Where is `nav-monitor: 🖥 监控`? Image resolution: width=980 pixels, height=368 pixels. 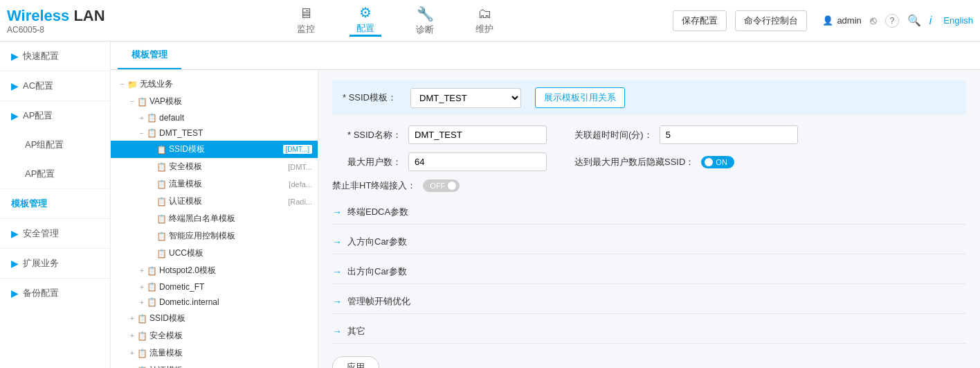
nav-monitor: 🖥 监控 is located at coordinates (306, 21).